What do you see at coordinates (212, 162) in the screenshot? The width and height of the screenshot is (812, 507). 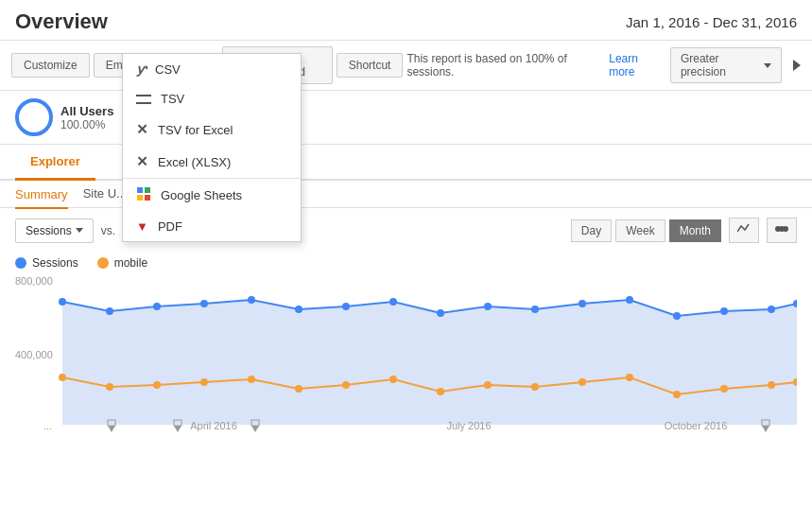 I see `export-excel-item: ✕ Excel (XLSX)` at bounding box center [212, 162].